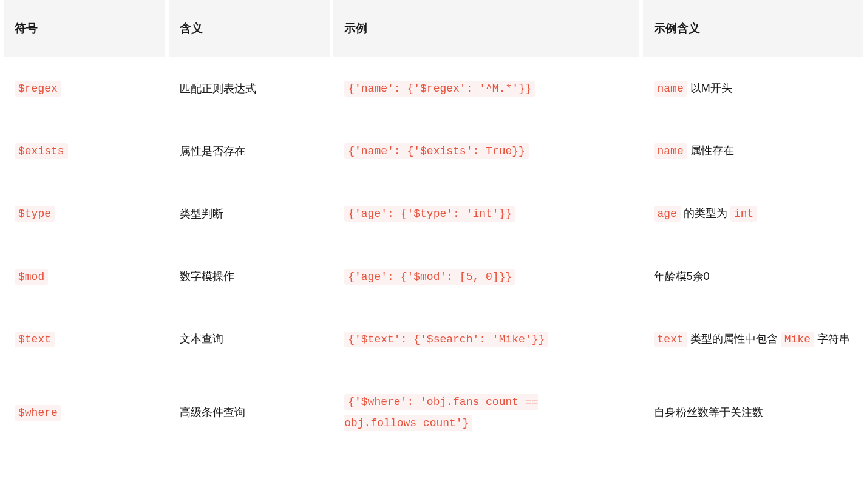 The image size is (867, 504). I want to click on symbol-code: $exists, so click(41, 151).